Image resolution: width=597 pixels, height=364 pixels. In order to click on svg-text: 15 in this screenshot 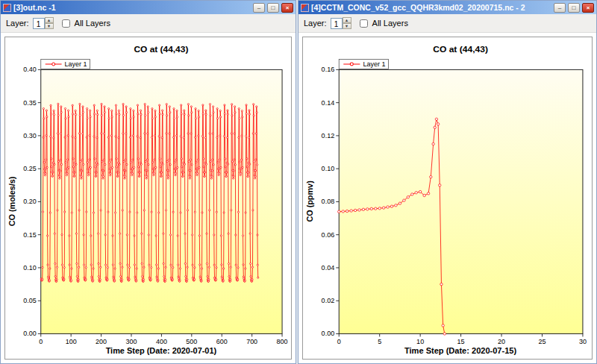, I will do `click(461, 342)`.